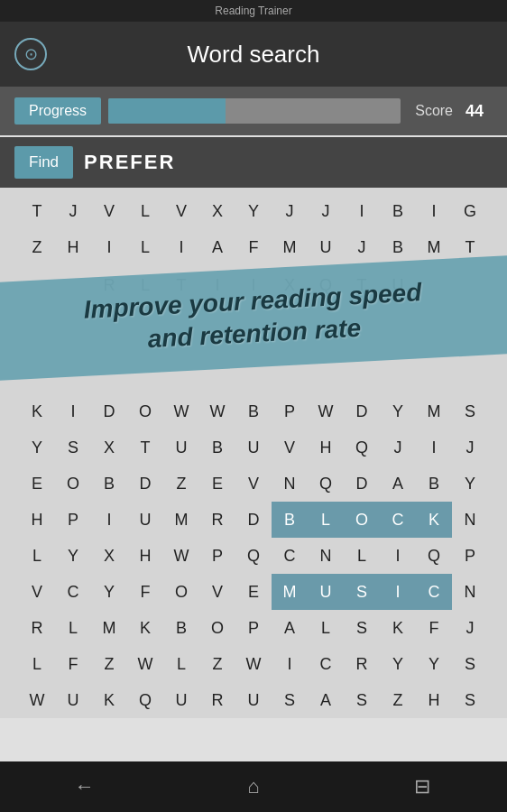 The image size is (507, 812). Describe the element at coordinates (398, 592) in the screenshot. I see `grid-cell-I: I` at that location.